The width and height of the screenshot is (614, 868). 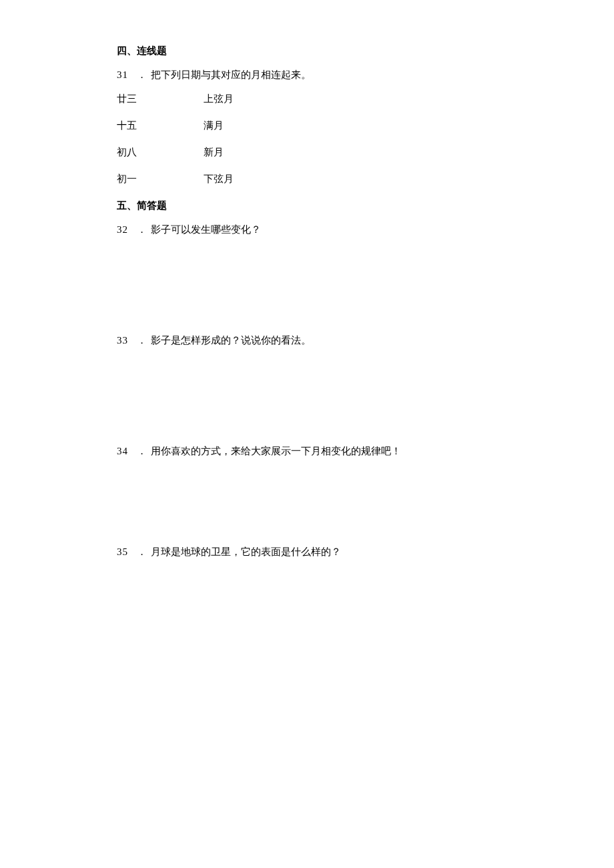 What do you see at coordinates (127, 552) in the screenshot?
I see `question-35-number: 35` at bounding box center [127, 552].